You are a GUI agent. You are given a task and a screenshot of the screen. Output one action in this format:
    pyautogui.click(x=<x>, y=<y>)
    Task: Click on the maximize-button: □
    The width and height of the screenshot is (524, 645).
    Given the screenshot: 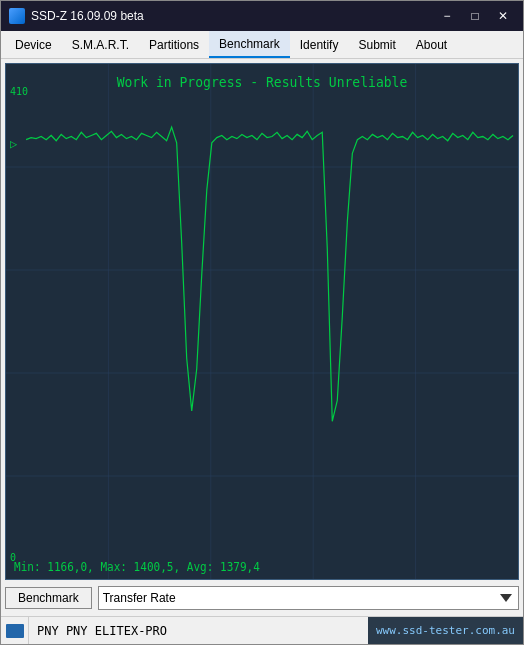 What is the action you would take?
    pyautogui.click(x=475, y=16)
    